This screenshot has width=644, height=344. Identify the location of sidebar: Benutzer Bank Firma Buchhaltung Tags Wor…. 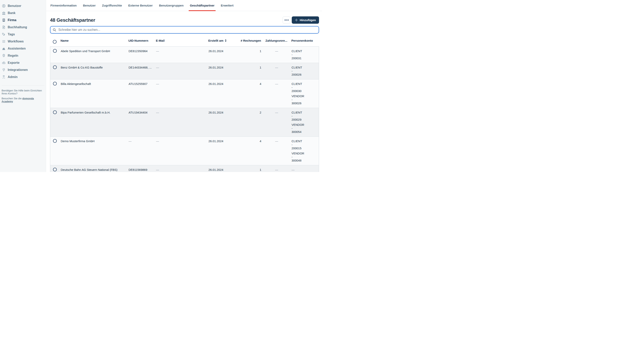
(23, 86).